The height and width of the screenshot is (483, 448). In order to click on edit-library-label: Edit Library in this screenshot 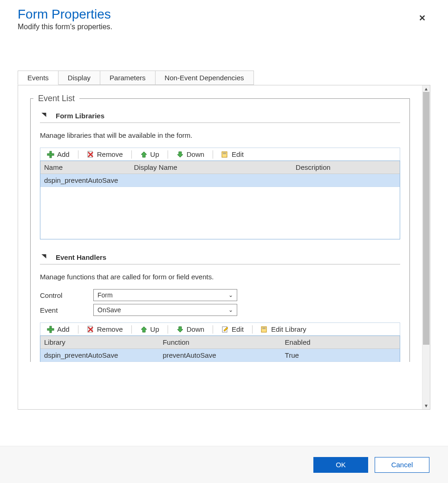, I will do `click(289, 329)`.